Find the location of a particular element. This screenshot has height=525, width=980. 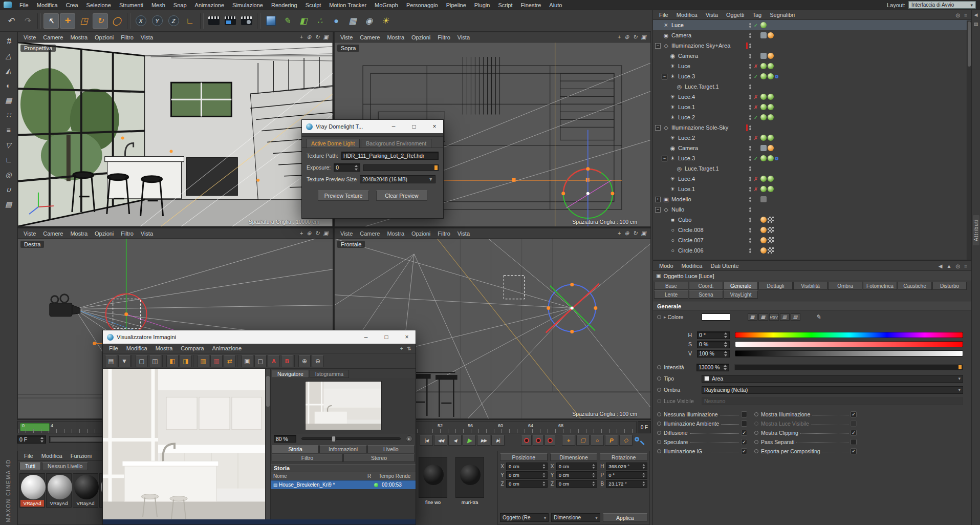

live-selection-icon: ↖ is located at coordinates (51, 21).